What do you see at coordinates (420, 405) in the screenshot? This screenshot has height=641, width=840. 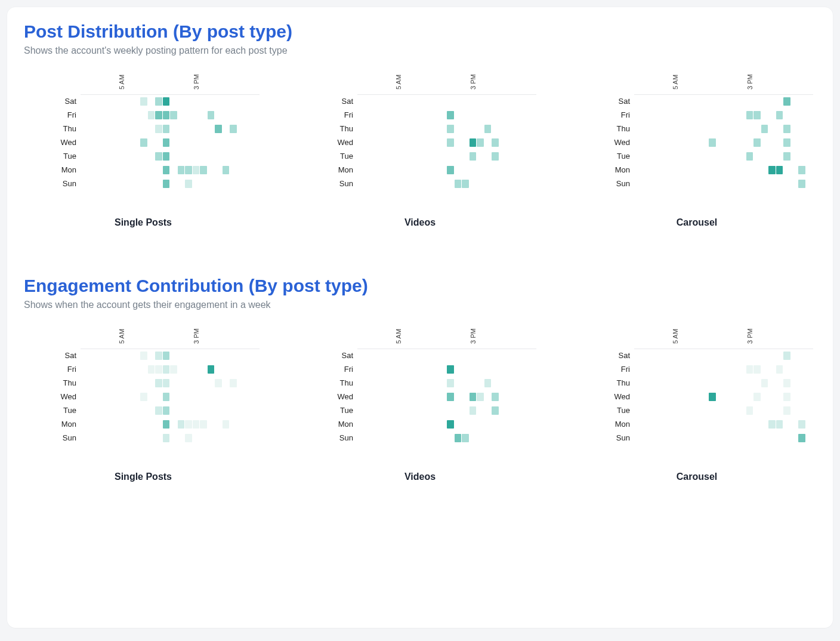 I see `chart-videos: 5 AM3 PMSatFriThuWedTueMonSun Videos` at bounding box center [420, 405].